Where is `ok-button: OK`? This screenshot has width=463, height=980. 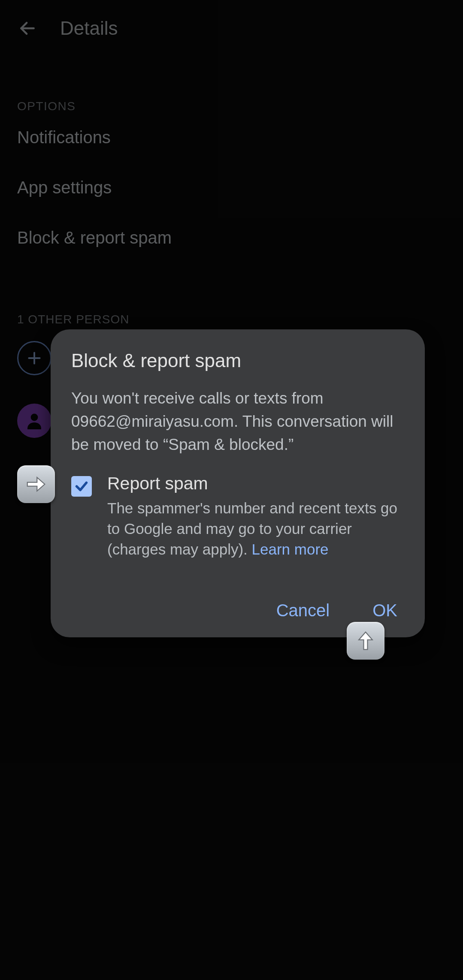
ok-button: OK is located at coordinates (385, 611).